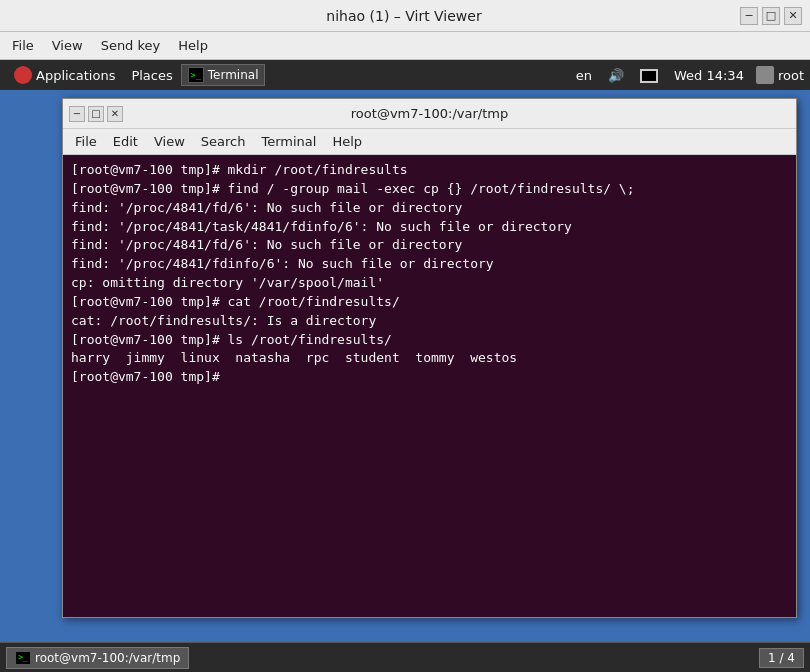 Image resolution: width=810 pixels, height=672 pixels. Describe the element at coordinates (131, 46) in the screenshot. I see `virt-menu-sendkey: Send key` at that location.